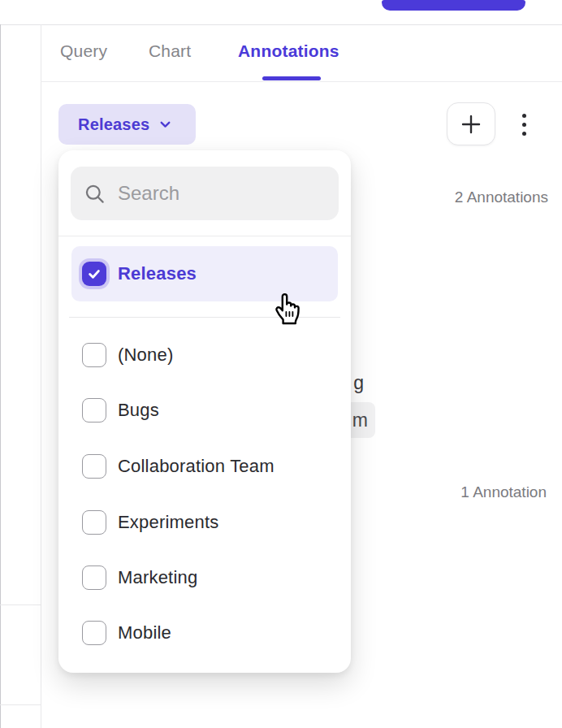 Image resolution: width=562 pixels, height=728 pixels. I want to click on left-edge-border, so click(0, 376).